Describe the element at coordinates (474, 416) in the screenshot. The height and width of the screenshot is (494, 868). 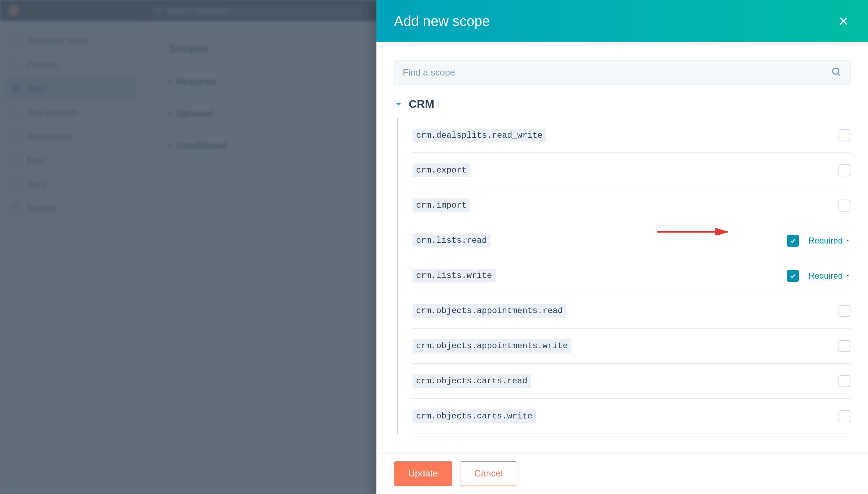
I see `scope-name: crm.objects.carts.write` at that location.